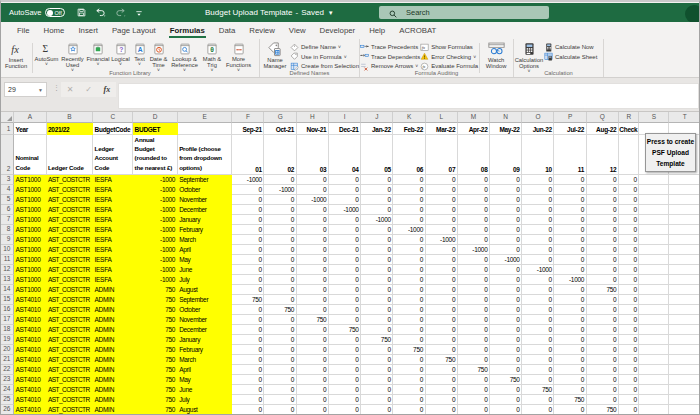  Describe the element at coordinates (30, 290) in the screenshot. I see `cell-A14: AST1000` at that location.